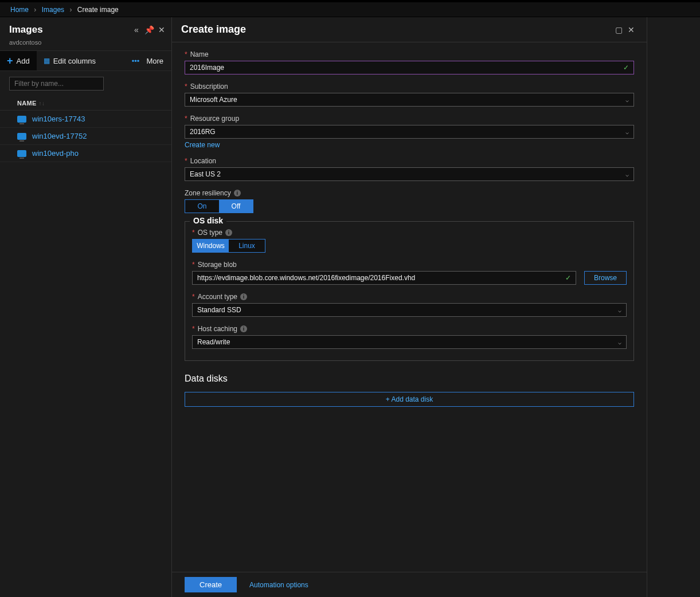  What do you see at coordinates (409, 132) in the screenshot?
I see `resource-group-select: 2016RG⌵` at bounding box center [409, 132].